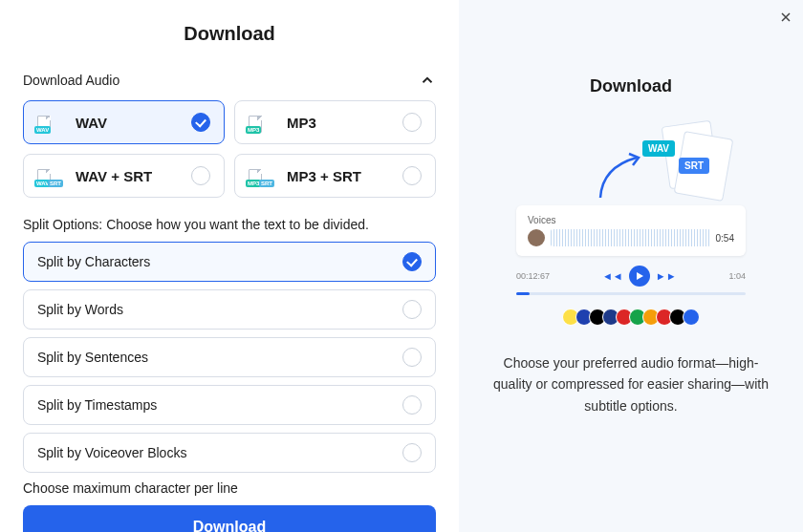 The width and height of the screenshot is (803, 532). Describe the element at coordinates (229, 357) in the screenshot. I see `split-sentences: Split by Sentences` at that location.